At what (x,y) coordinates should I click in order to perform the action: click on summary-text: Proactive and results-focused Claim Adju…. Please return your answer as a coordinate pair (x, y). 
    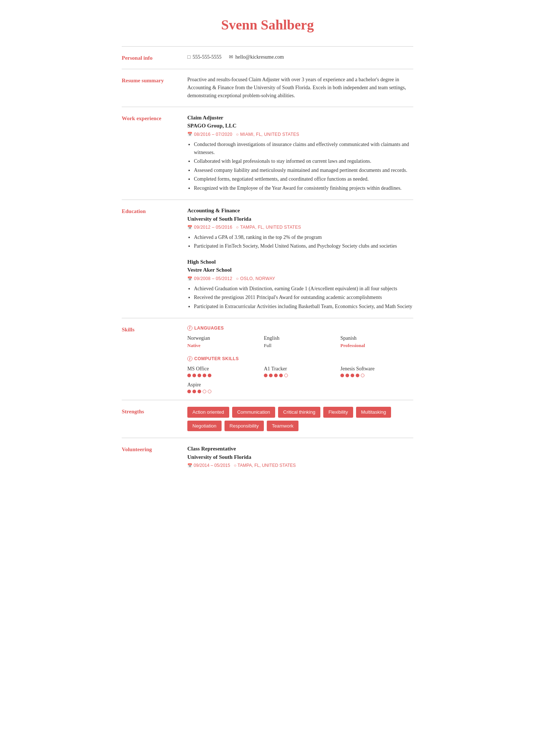
    Looking at the image, I should click on (300, 88).